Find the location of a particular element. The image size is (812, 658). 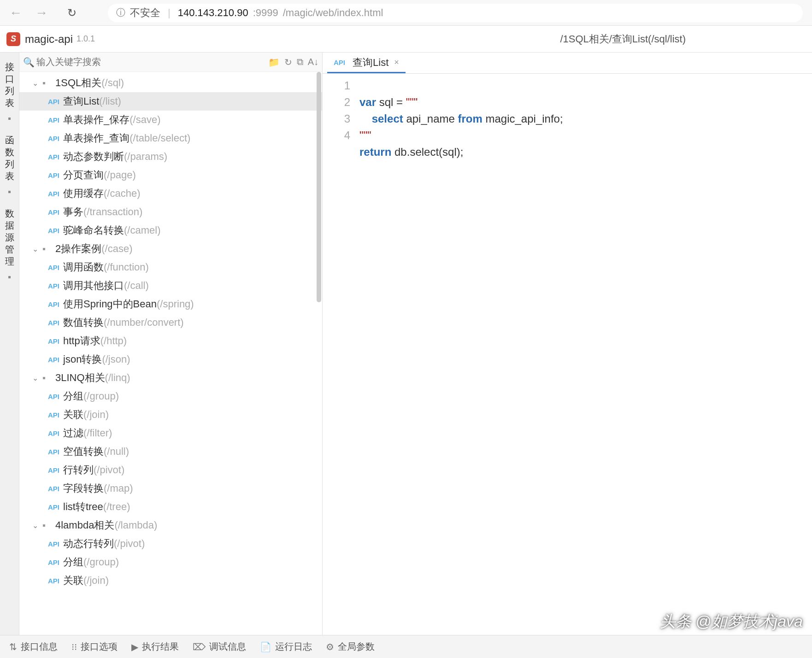

app-header: S magic-api 1.0.1 /1SQL相关/查询List(/sql/li… is located at coordinates (406, 39).